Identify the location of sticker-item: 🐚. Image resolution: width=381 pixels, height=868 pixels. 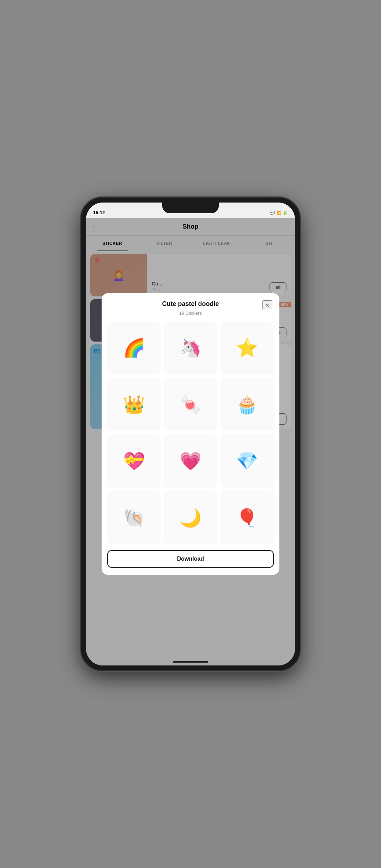
(134, 518).